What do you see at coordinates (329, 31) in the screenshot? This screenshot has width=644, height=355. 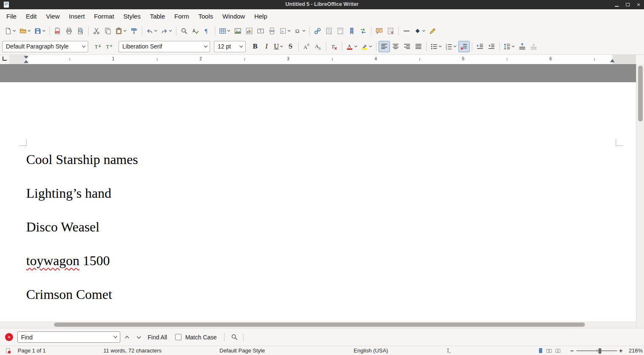 I see `insert-footnote-button: 1` at bounding box center [329, 31].